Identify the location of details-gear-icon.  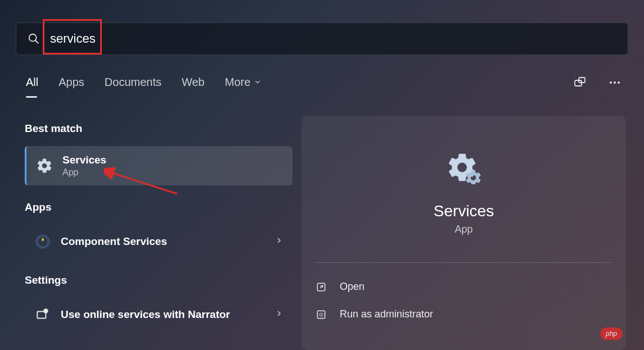
(464, 167).